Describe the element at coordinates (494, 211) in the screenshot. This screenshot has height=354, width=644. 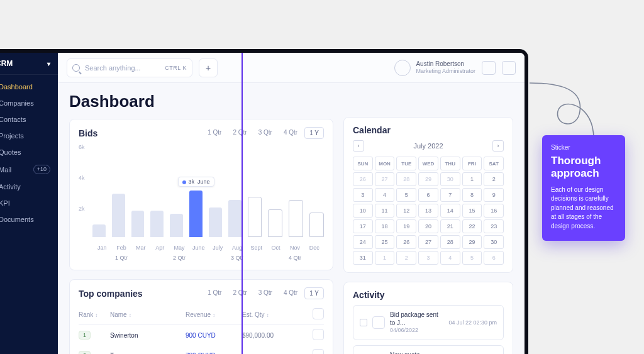
I see `calendar-day: 16` at that location.